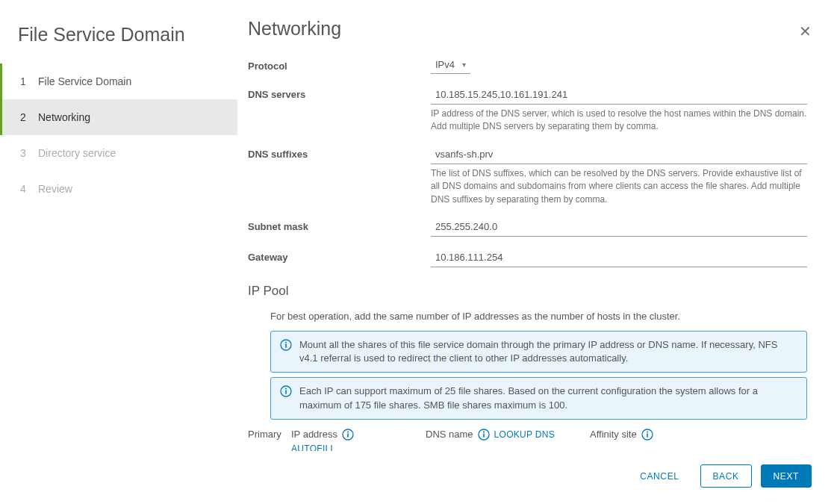  What do you see at coordinates (451, 66) in the screenshot?
I see `protocol-select: IPv4 ▾` at bounding box center [451, 66].